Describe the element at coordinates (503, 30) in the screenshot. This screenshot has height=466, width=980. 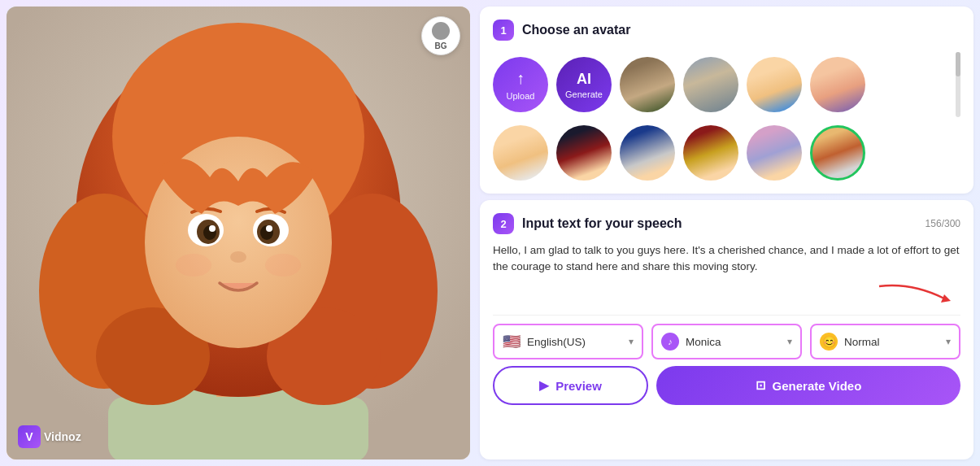
I see `step1-badge: 1` at that location.